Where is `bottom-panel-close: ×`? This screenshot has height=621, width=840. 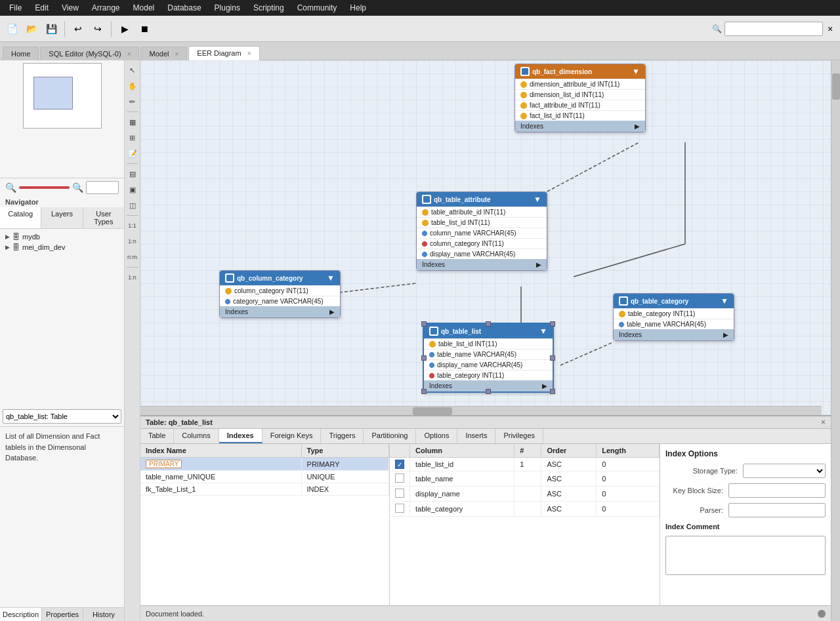 bottom-panel-close: × is located at coordinates (823, 422).